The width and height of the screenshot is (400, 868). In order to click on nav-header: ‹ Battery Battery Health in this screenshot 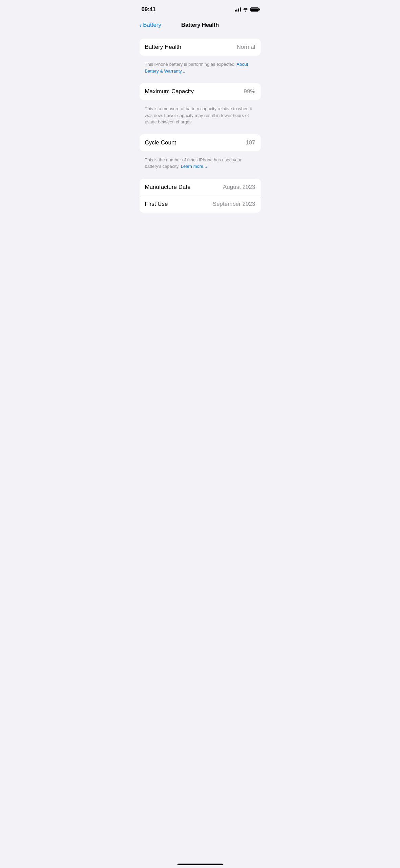, I will do `click(200, 26)`.